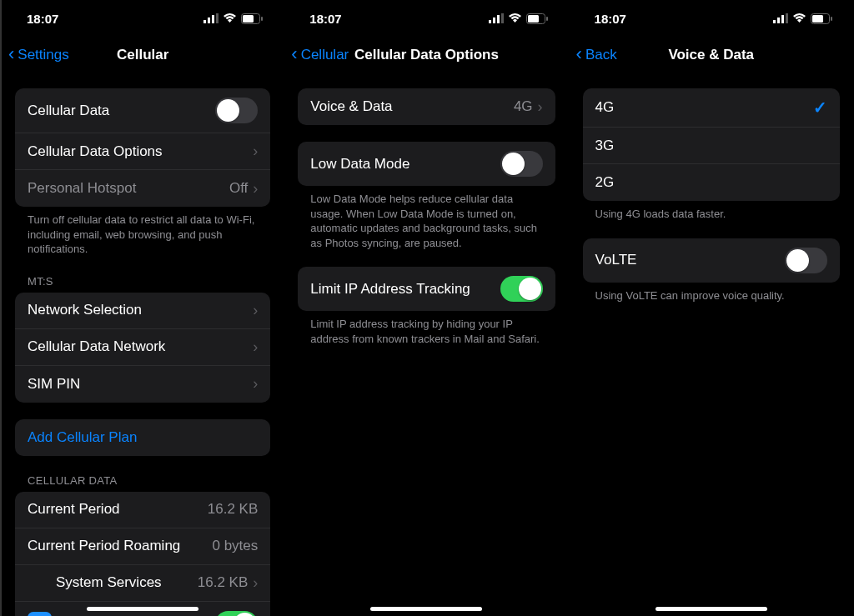  I want to click on group-volte: VoLTE, so click(711, 260).